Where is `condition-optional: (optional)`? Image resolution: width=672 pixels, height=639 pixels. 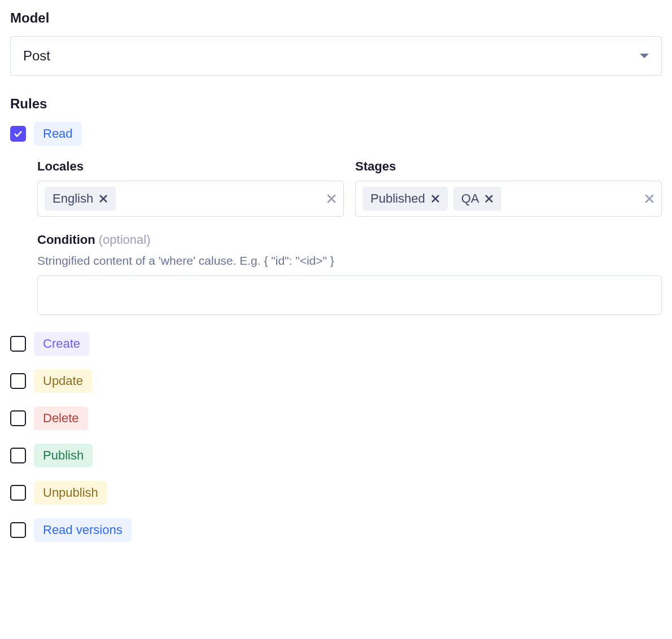
condition-optional: (optional) is located at coordinates (125, 239).